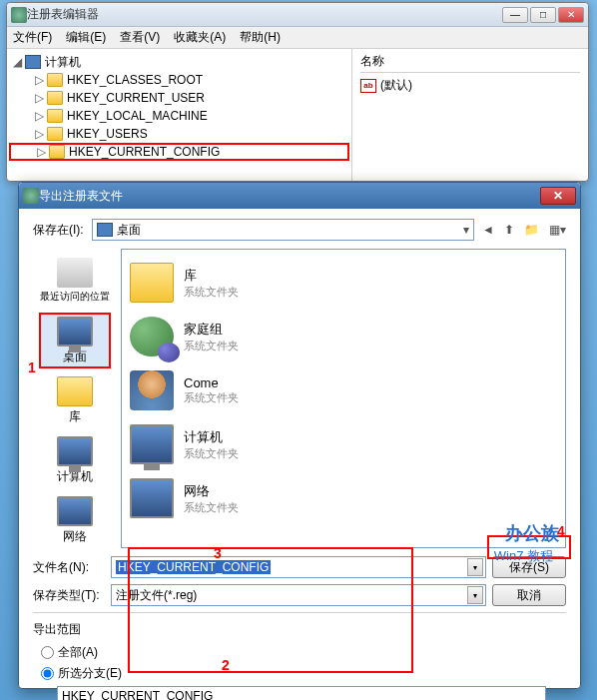 This screenshot has height=700, width=597. Describe the element at coordinates (299, 196) in the screenshot. I see `export-titlebar: 导出注册表文件 ✕` at that location.